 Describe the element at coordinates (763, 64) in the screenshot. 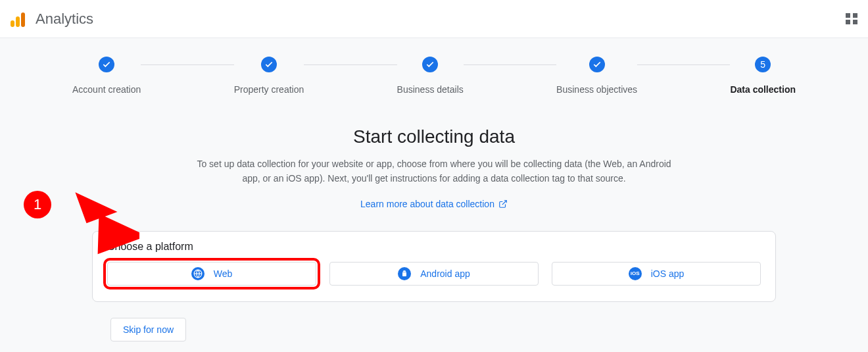

I see `step-number: 5` at that location.